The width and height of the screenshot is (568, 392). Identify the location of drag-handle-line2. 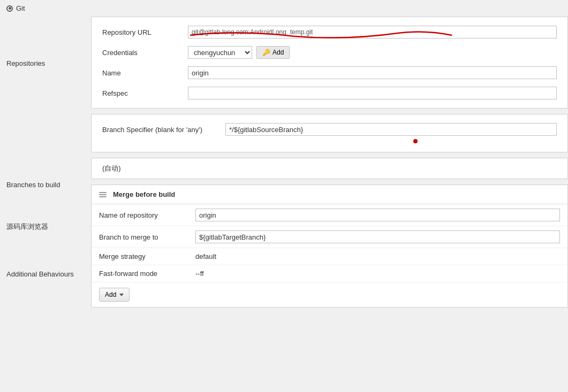
(103, 195).